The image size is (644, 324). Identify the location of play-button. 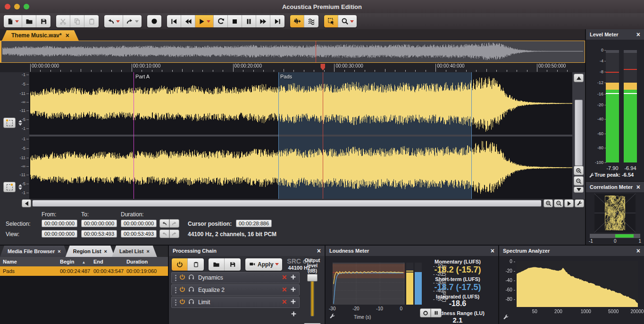
(205, 21).